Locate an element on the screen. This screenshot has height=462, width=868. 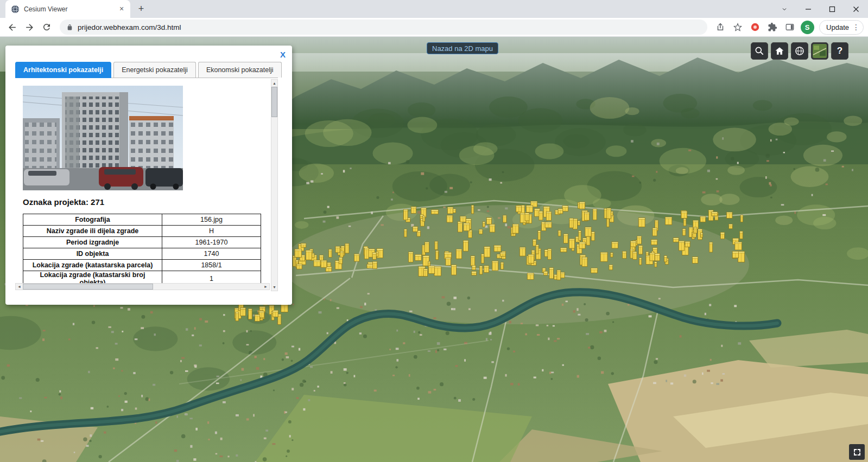
home-view-button is located at coordinates (780, 51).